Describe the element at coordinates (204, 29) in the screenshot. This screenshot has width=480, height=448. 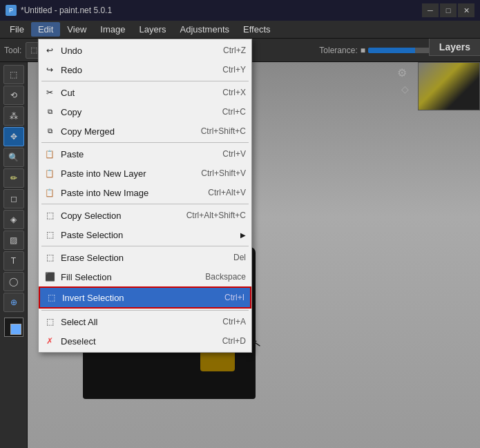
I see `menu-adjustments: Adjustments` at that location.